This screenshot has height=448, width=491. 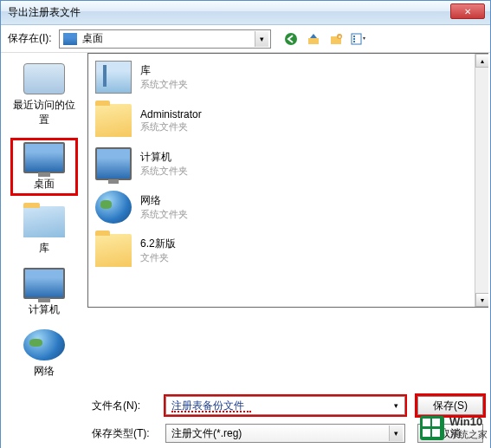 I want to click on sidebar-label-libraries: 库, so click(x=44, y=248).